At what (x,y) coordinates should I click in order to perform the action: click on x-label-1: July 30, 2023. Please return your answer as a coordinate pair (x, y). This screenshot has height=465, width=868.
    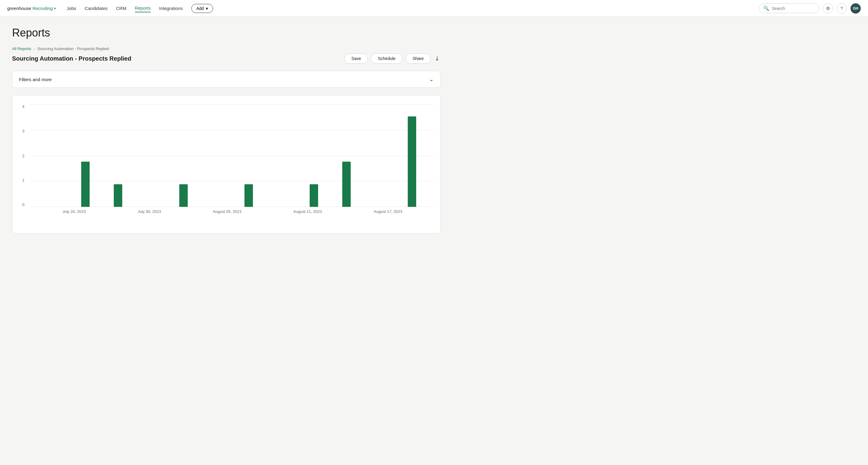
    Looking at the image, I should click on (149, 211).